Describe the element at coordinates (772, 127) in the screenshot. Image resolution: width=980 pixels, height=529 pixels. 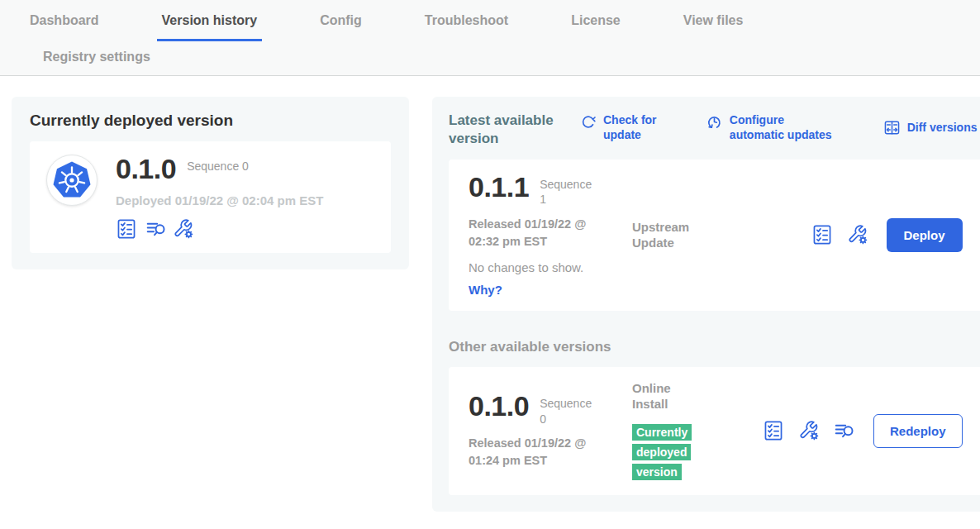
I see `configure-automatic-updates-link: Configure automatic updates` at that location.